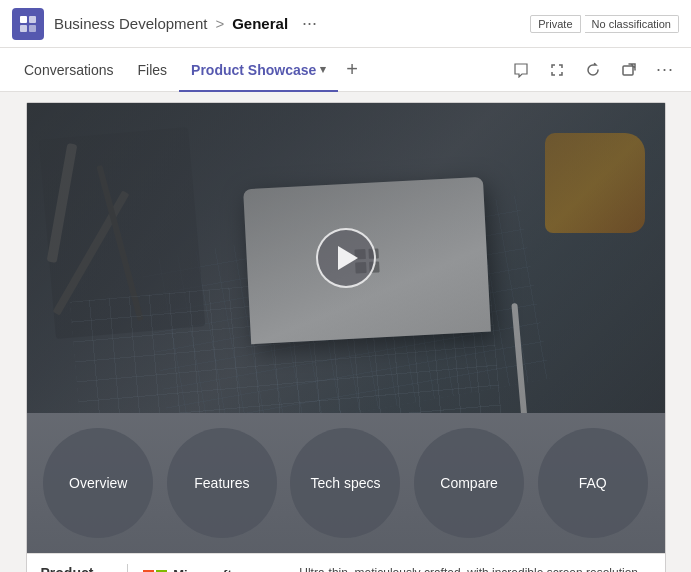 The width and height of the screenshot is (691, 572). I want to click on title-bar: Business Development > General ··· Priva…, so click(346, 24).